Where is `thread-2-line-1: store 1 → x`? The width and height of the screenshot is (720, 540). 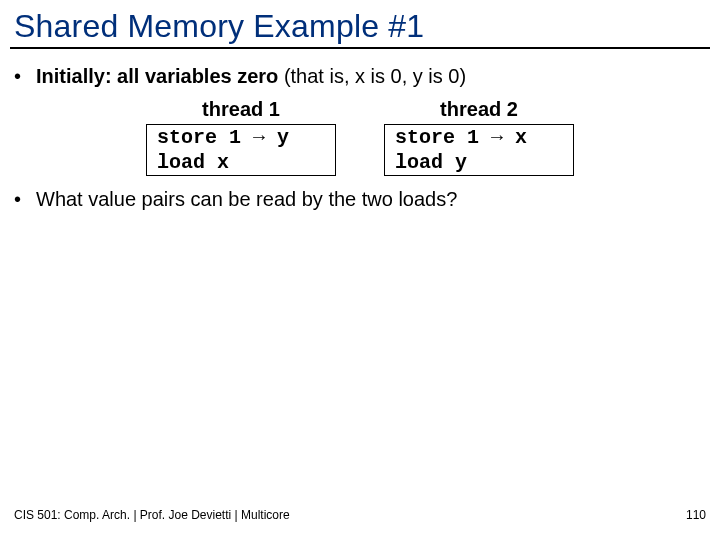
thread-2-line-1: store 1 → x is located at coordinates (479, 138).